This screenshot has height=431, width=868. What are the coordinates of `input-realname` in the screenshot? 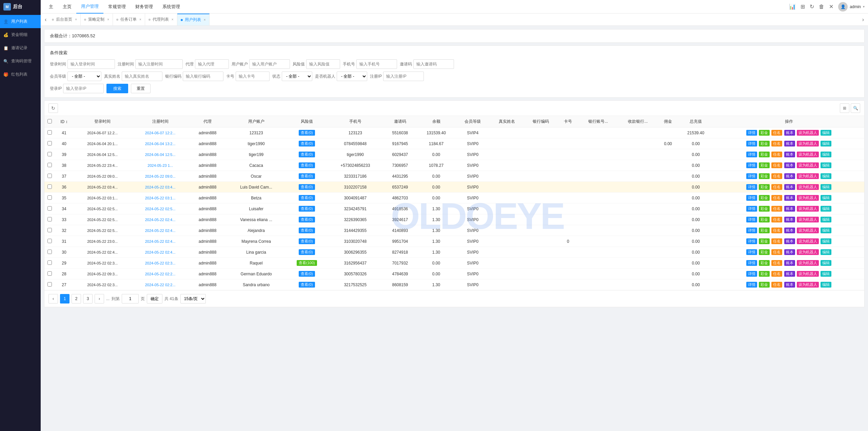 It's located at (142, 76).